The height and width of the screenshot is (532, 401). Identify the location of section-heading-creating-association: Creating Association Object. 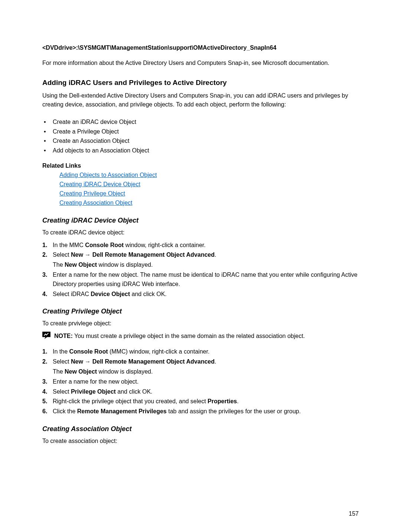
(200, 429).